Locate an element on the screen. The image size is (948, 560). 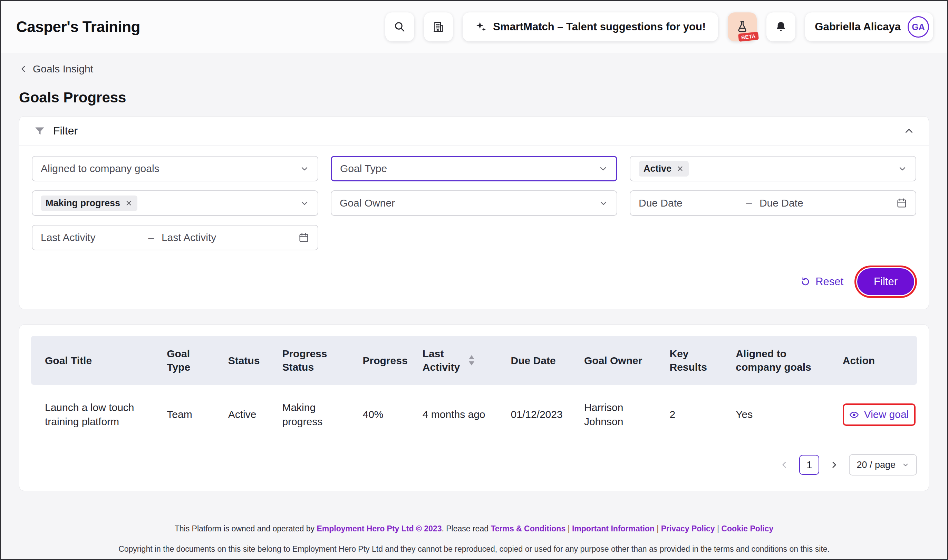
organisation-button is located at coordinates (438, 27).